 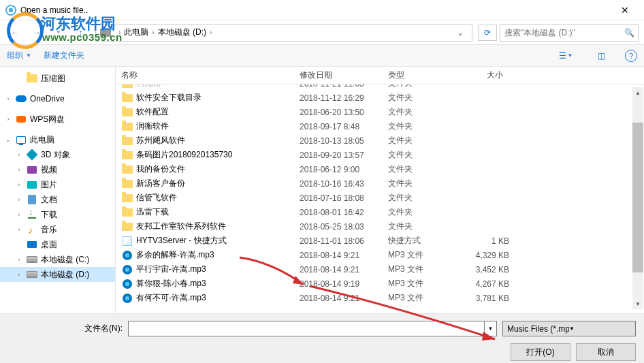 What do you see at coordinates (64, 56) in the screenshot?
I see `new-folder-button: 新建文件夹` at bounding box center [64, 56].